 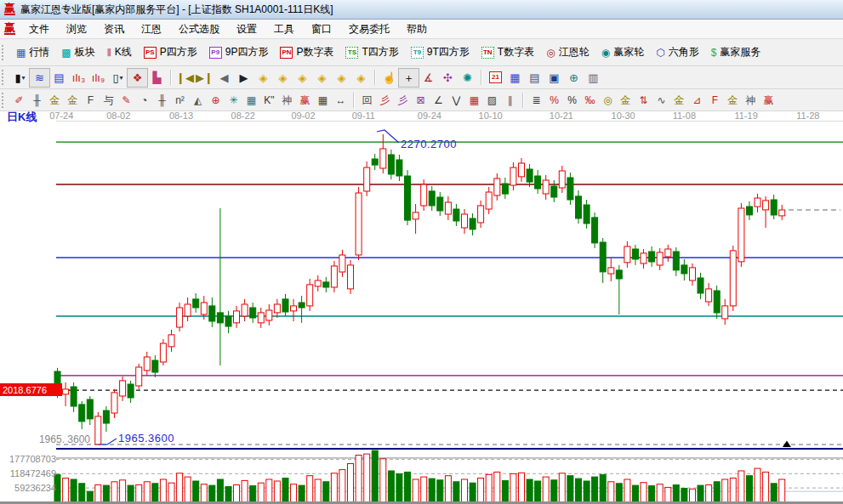 What do you see at coordinates (456, 100) in the screenshot?
I see `v-line-tool: ⋁` at bounding box center [456, 100].